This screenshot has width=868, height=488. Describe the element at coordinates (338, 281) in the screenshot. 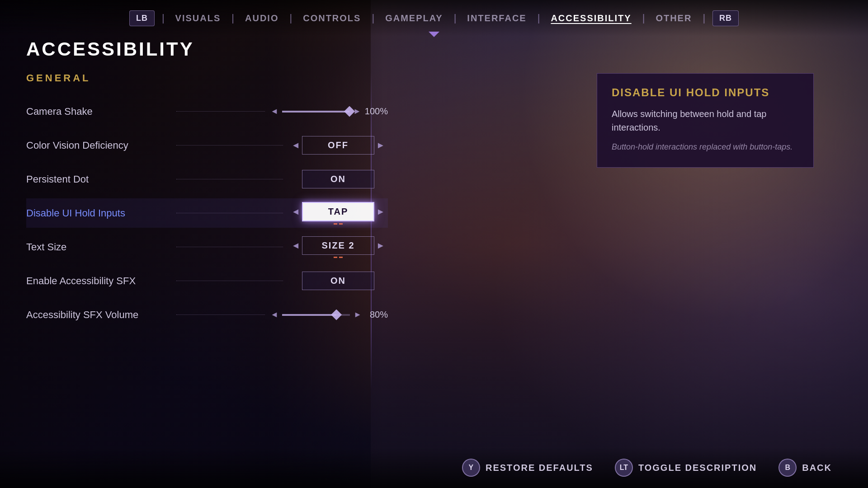

I see `toggle-box-accessibility-sfx: ON` at that location.